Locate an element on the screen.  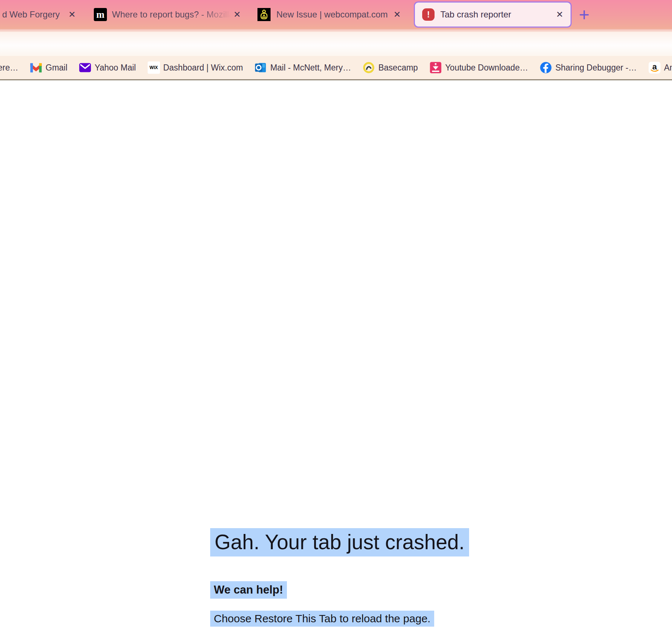
bookmark-clipped: ere… is located at coordinates (9, 68).